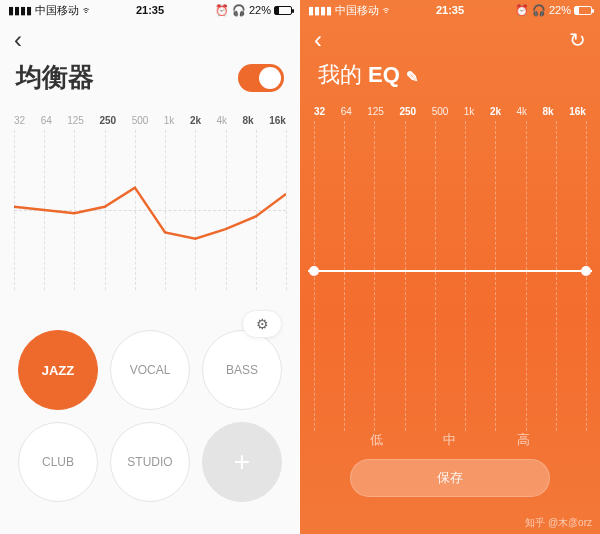  I want to click on edit-icon: ✎, so click(412, 77).